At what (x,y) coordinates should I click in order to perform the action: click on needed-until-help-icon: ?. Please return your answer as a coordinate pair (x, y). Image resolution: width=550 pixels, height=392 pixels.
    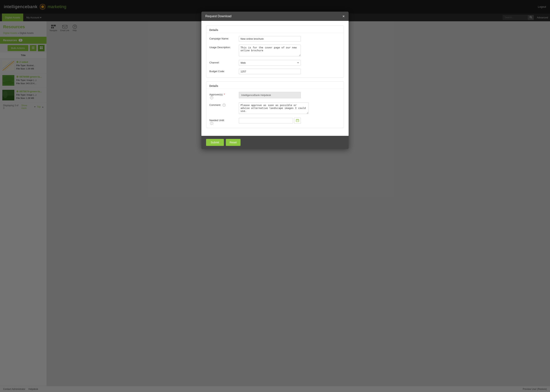
    Looking at the image, I should click on (212, 123).